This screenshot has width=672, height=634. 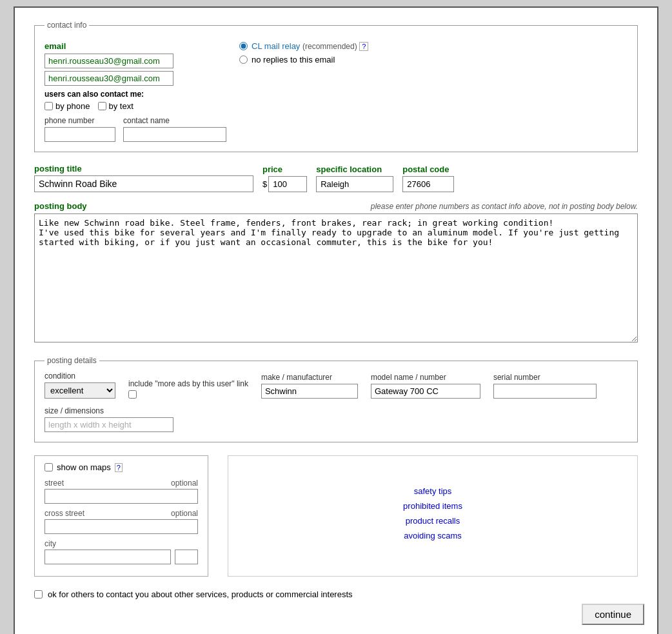 I want to click on serial-input, so click(x=545, y=391).